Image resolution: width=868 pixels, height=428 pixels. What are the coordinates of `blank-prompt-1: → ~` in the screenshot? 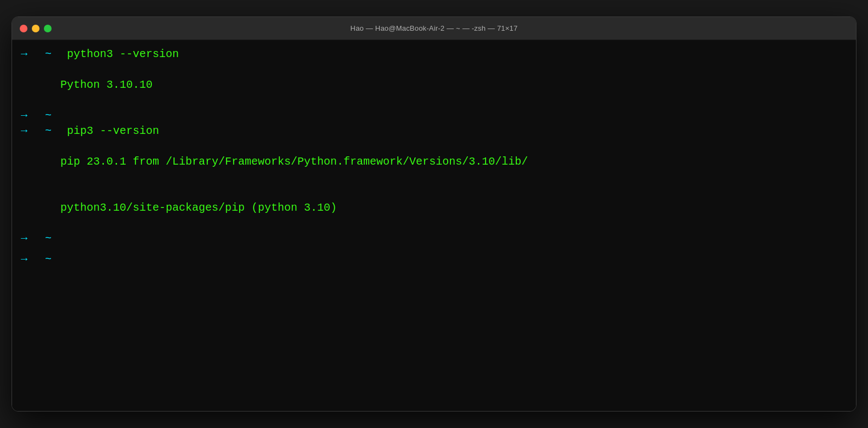 It's located at (434, 116).